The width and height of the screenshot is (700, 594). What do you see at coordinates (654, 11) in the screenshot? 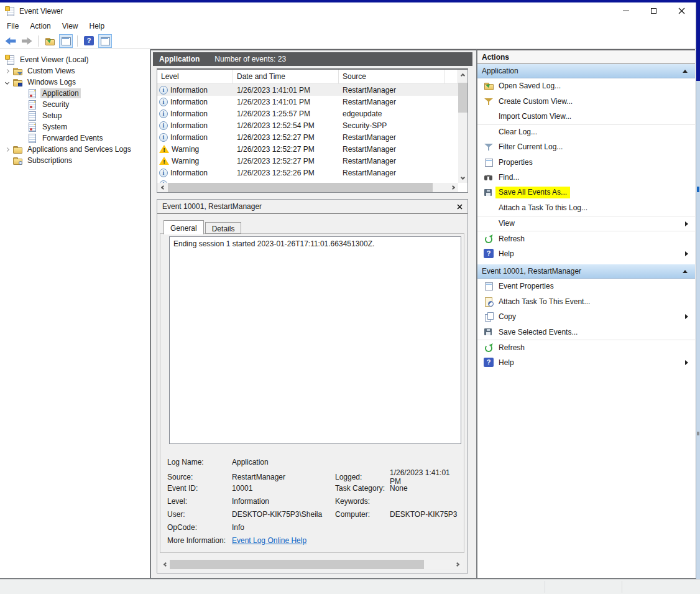
I see `maximize-button` at bounding box center [654, 11].